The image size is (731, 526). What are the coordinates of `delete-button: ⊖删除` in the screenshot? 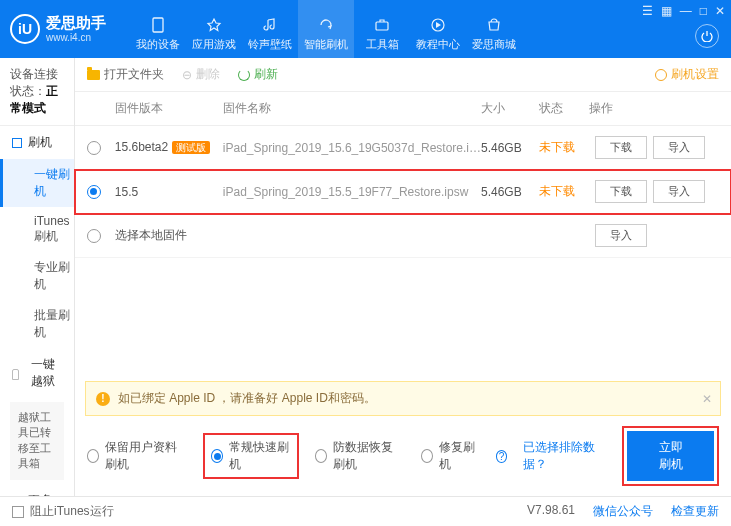 It's located at (201, 74).